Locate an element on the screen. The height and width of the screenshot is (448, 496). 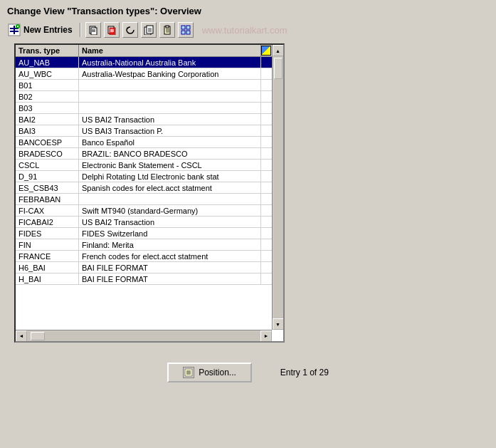
table-row: FICABAI2US BAI2 Transaction is located at coordinates (144, 222).